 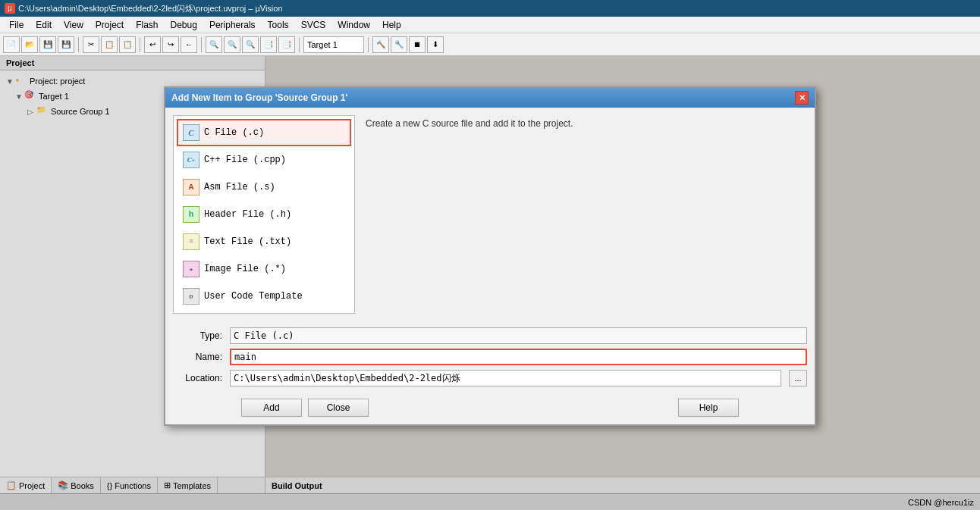 What do you see at coordinates (197, 357) in the screenshot?
I see `name-label: Name:` at bounding box center [197, 357].